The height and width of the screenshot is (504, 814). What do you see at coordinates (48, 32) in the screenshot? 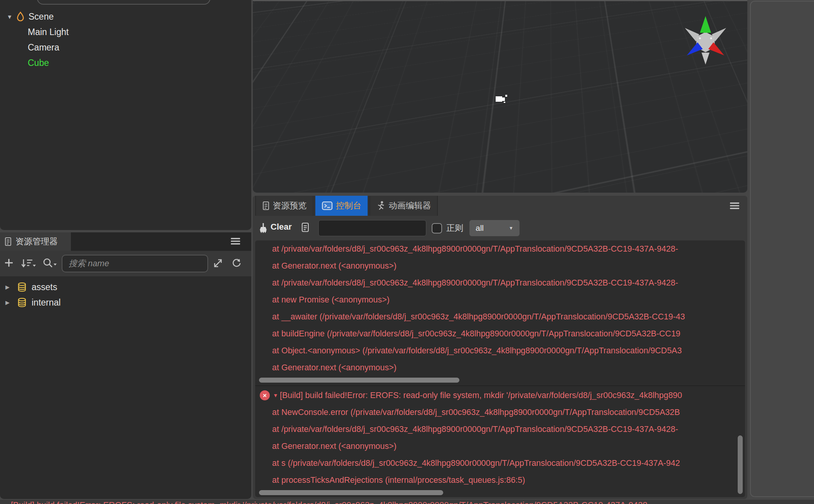
I see `hierarchy-node-label: Main Light` at bounding box center [48, 32].